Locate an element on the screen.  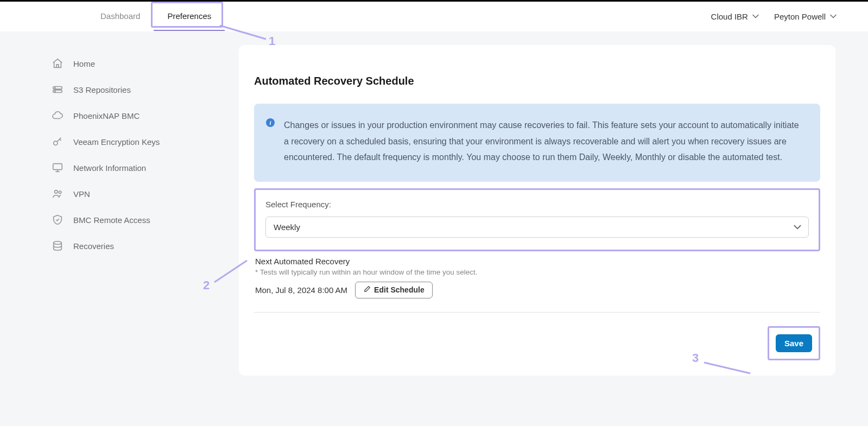
topbar-right: Cloud IBR Peyton Powell is located at coordinates (773, 16).